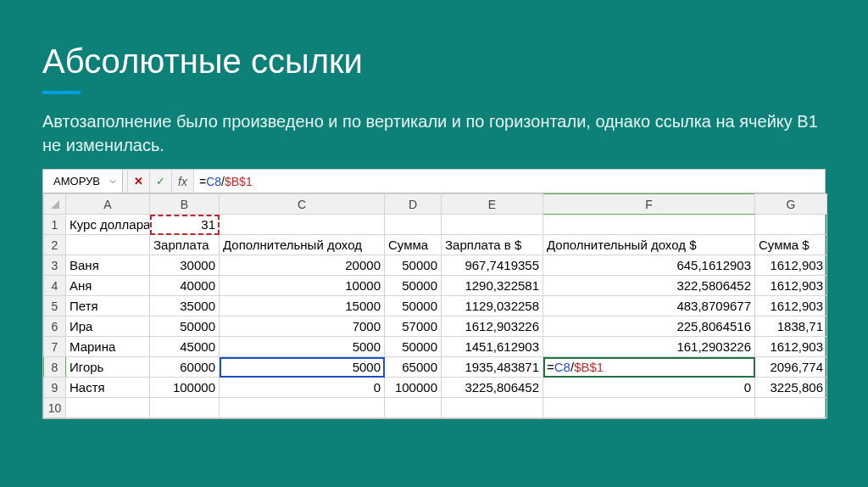  I want to click on formula-input: =C8/$B$1, so click(509, 182).